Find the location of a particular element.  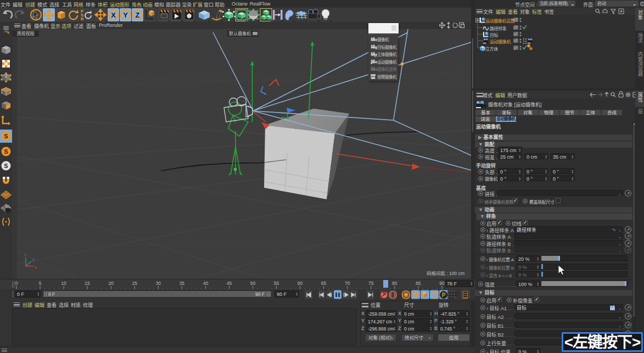

svg-text: 80 is located at coordinates (395, 283).